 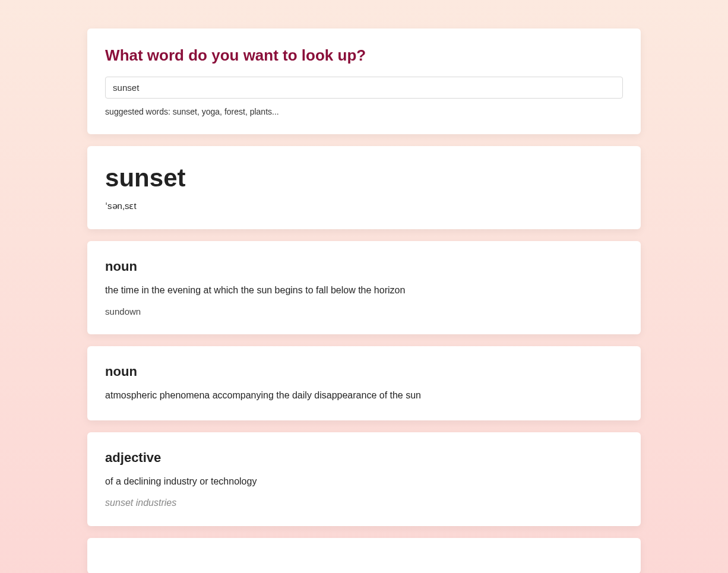 I want to click on definition-text: the time in the evening at which the sun…, so click(x=364, y=290).